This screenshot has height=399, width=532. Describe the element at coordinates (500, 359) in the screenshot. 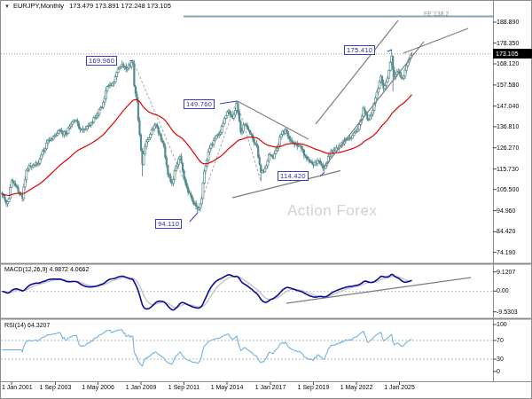

I see `rsi-axis-label: 30` at that location.